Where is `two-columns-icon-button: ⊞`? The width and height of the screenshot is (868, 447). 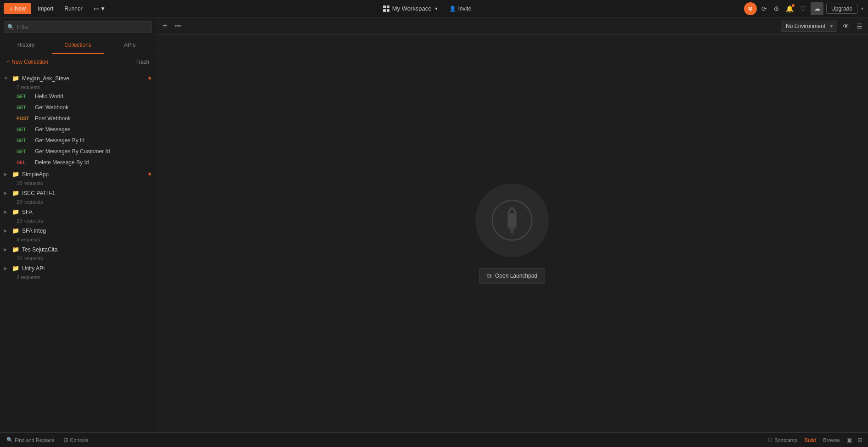
two-columns-icon-button: ⊞ is located at coordinates (860, 440).